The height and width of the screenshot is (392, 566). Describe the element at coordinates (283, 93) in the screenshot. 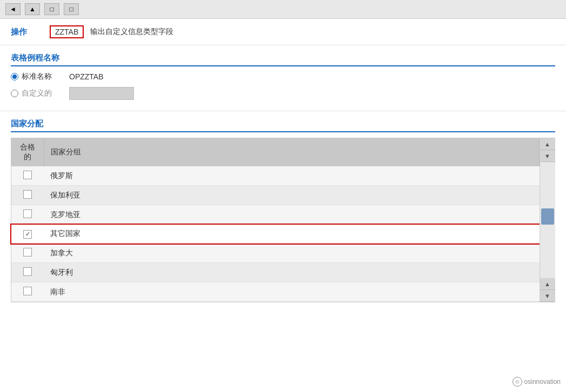

I see `custom-name-row: 自定义的` at that location.